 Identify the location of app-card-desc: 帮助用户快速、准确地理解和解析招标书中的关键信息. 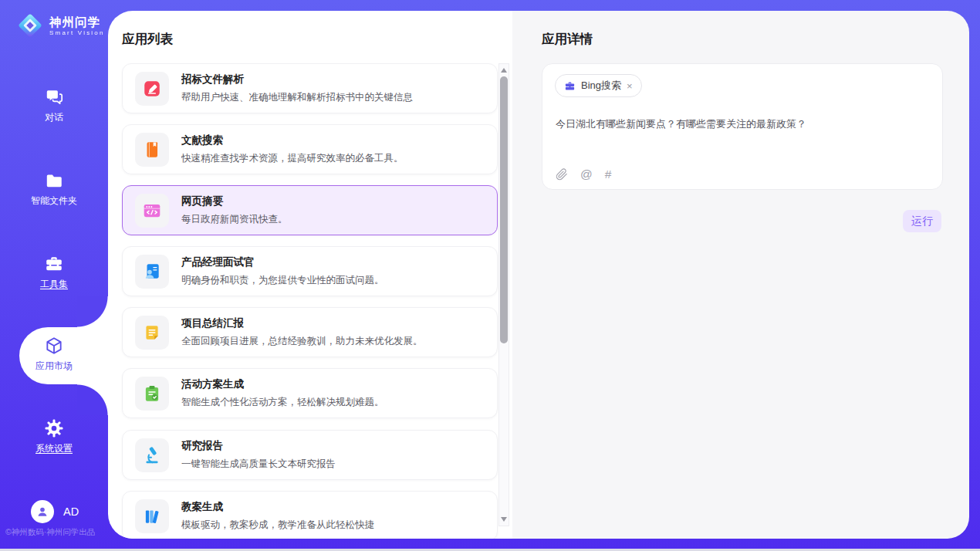
(297, 97).